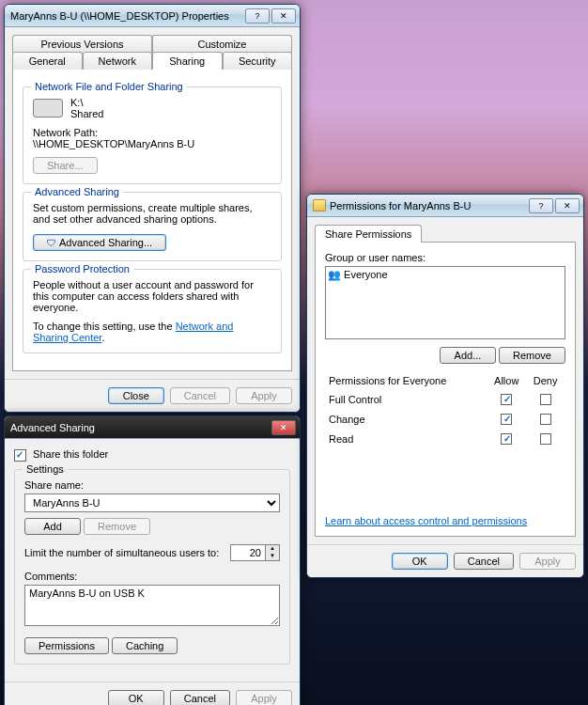 This screenshot has height=705, width=588. What do you see at coordinates (127, 16) in the screenshot?
I see `window-title: MaryAnns B-U (\\HOME_DESKTOP) Properties` at bounding box center [127, 16].